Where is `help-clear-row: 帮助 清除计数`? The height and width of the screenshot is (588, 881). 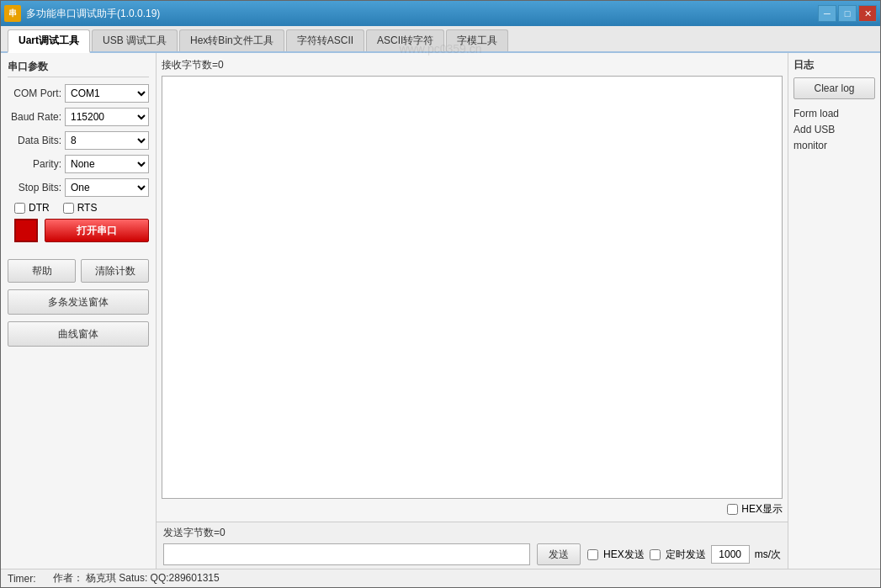 help-clear-row: 帮助 清除计数 is located at coordinates (78, 271).